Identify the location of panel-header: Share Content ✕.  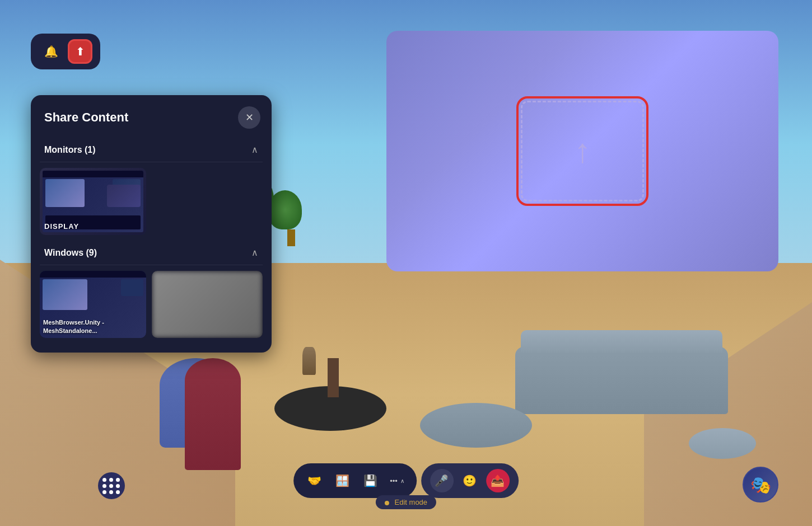
(151, 116).